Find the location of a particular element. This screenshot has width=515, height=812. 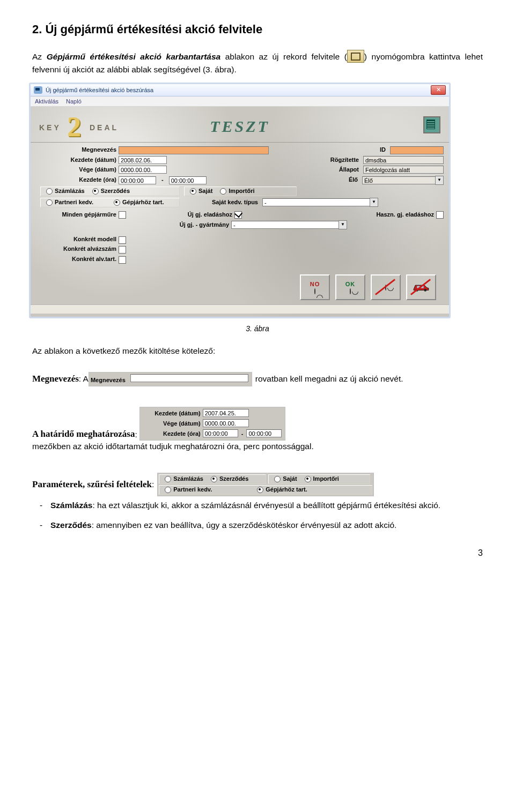

dropdown-sajat-kedv-tipus: - ▼ is located at coordinates (320, 203).